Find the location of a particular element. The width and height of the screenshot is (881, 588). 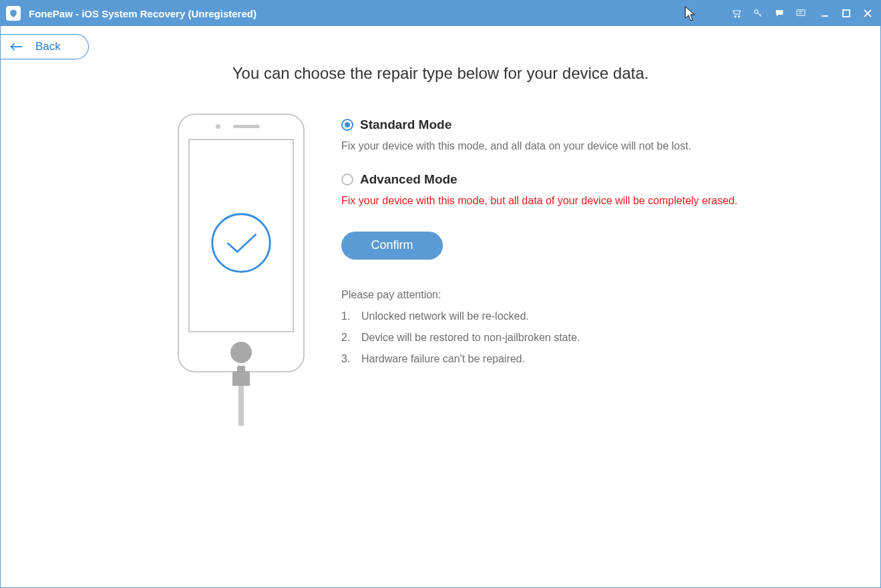

feedback-icon is located at coordinates (801, 13).